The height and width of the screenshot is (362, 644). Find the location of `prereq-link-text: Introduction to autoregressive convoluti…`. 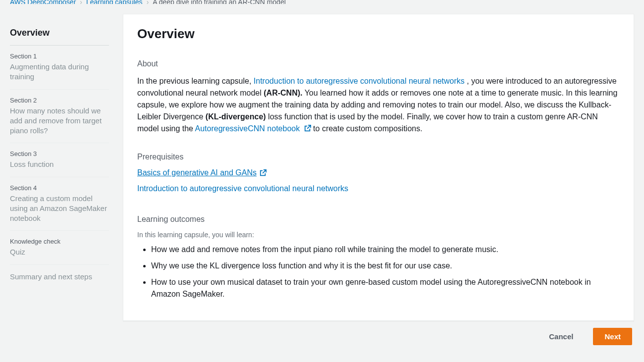

prereq-link-text: Introduction to autoregressive convoluti… is located at coordinates (243, 189).